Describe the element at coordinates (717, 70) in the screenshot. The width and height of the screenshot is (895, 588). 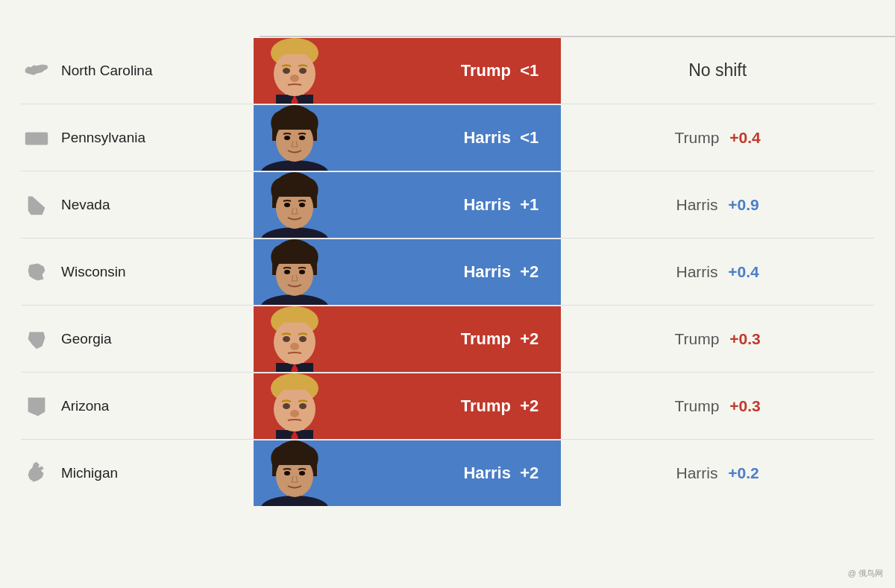
I see `shift-cell: No shift` at that location.